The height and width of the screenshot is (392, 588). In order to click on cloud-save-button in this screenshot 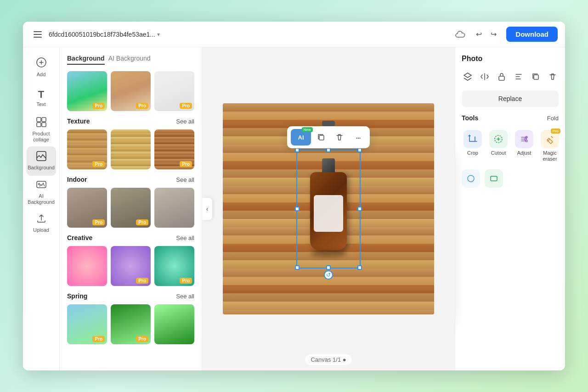, I will do `click(460, 34)`.